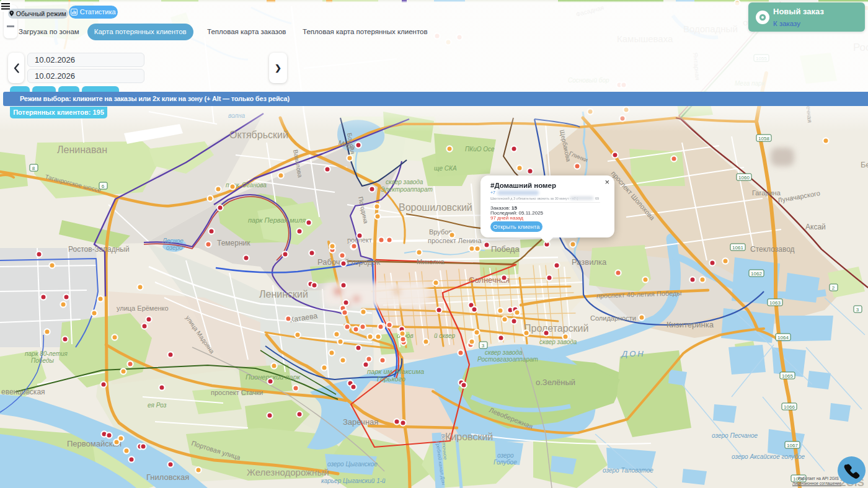  I want to click on svg-text: Горького, so click(391, 379).